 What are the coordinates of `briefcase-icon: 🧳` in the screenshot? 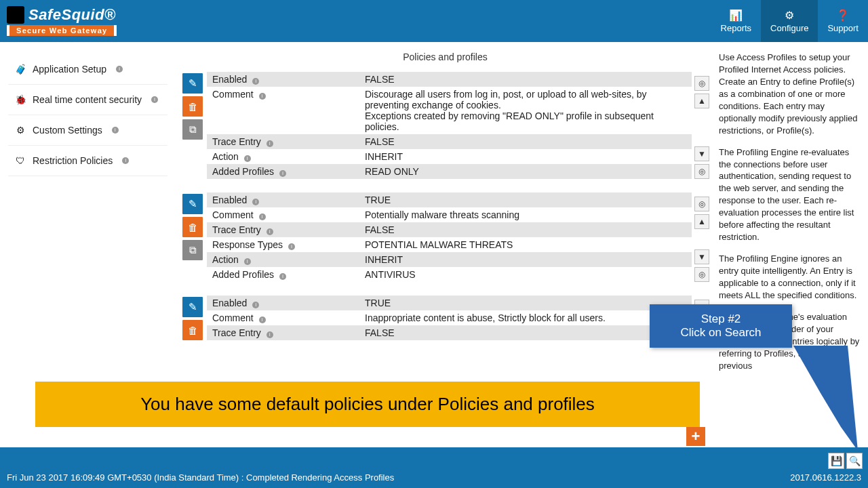 It's located at (20, 69).